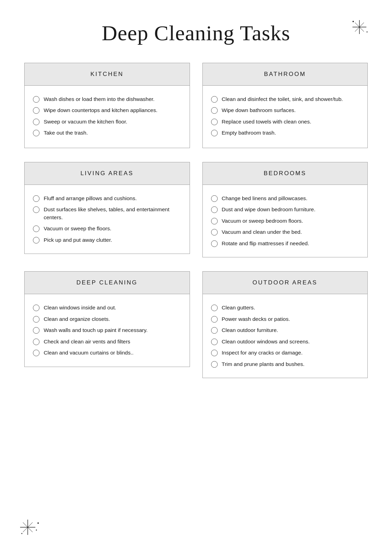 The width and height of the screenshot is (392, 555). Describe the element at coordinates (112, 99) in the screenshot. I see `task-text: Wash dishes or load them into the dishwa…` at that location.